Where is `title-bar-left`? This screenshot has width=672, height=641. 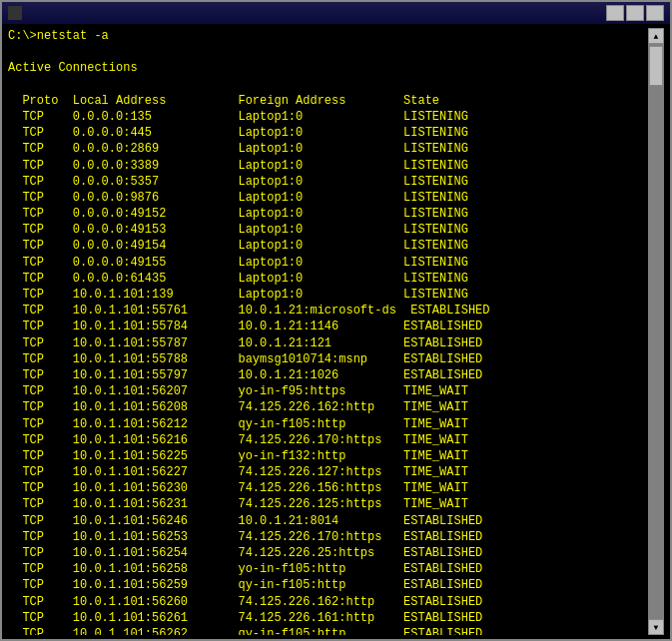
title-bar-left is located at coordinates (18, 13).